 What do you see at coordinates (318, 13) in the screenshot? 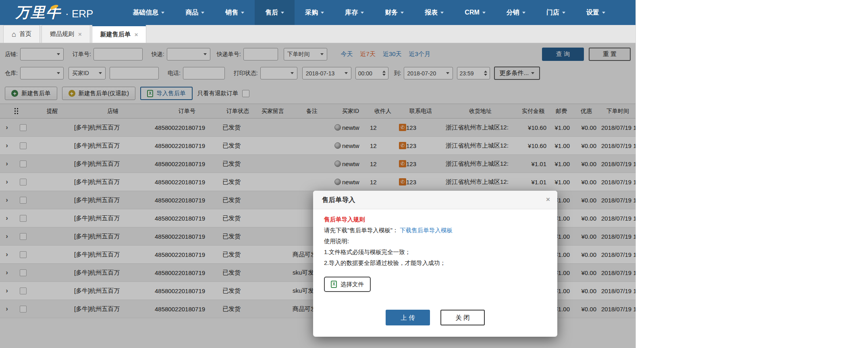
I see `top-nav-bar: 万里牛 · ERP 基础信息商品销售售后采购库存财务报表CRM分销门店设置` at bounding box center [318, 13].